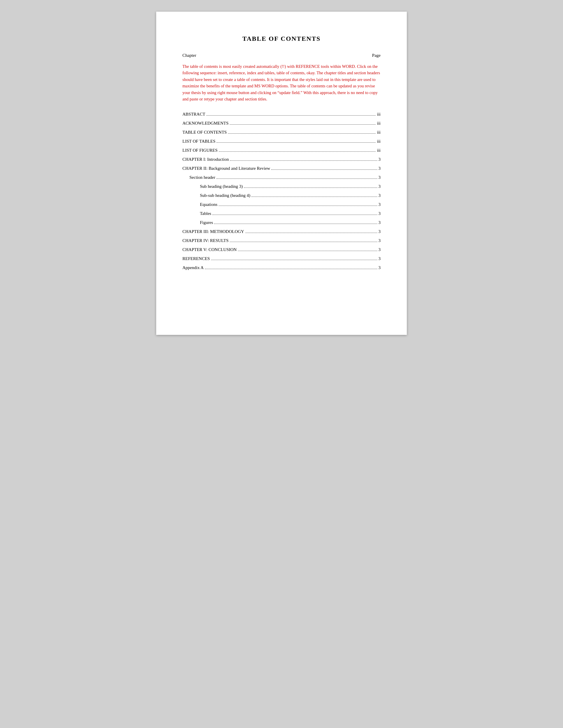 The width and height of the screenshot is (563, 728). I want to click on toc-entry: CHAPTER III: METHODOLOGY3, so click(282, 232).